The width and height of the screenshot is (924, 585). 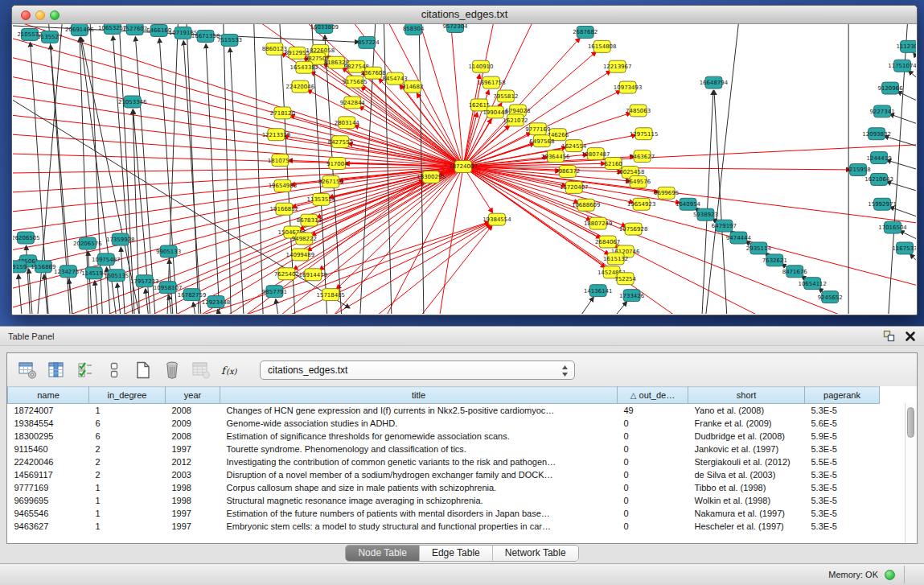 I want to click on graph-node: 16210643, so click(x=879, y=179).